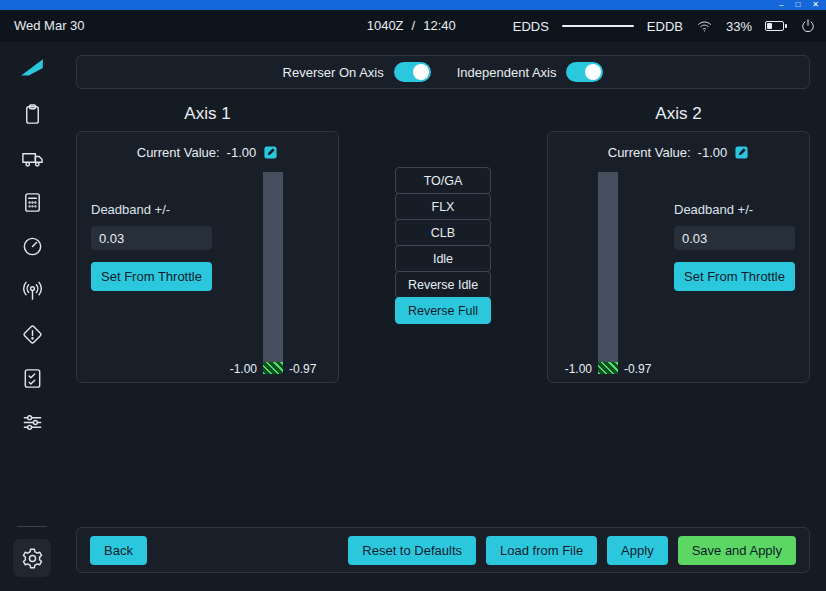 This screenshot has width=826, height=591. I want to click on sidebar-item-checklists, so click(32, 378).